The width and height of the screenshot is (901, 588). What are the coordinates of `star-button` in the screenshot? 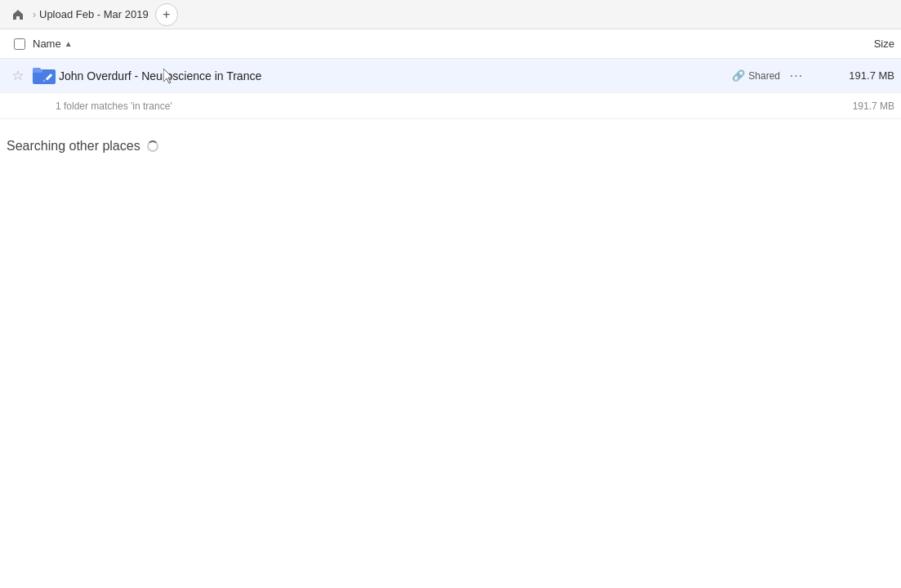 It's located at (18, 76).